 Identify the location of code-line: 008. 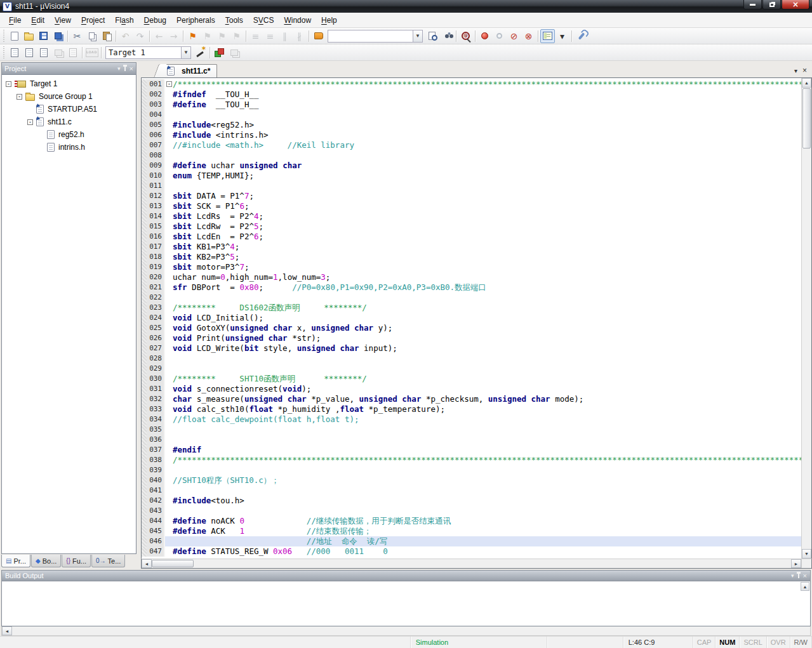
(471, 155).